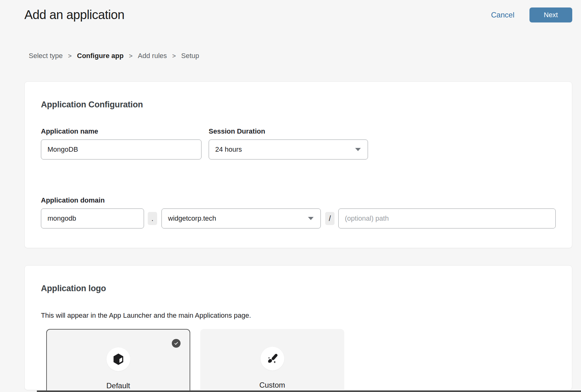  I want to click on logo-option-custom: Custom, so click(272, 360).